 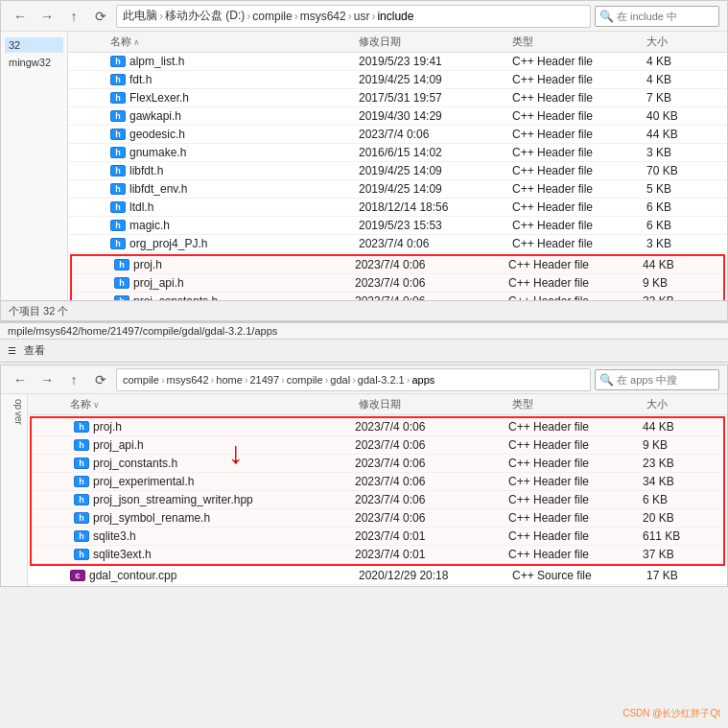 I want to click on col-size: 大小, so click(x=685, y=42).